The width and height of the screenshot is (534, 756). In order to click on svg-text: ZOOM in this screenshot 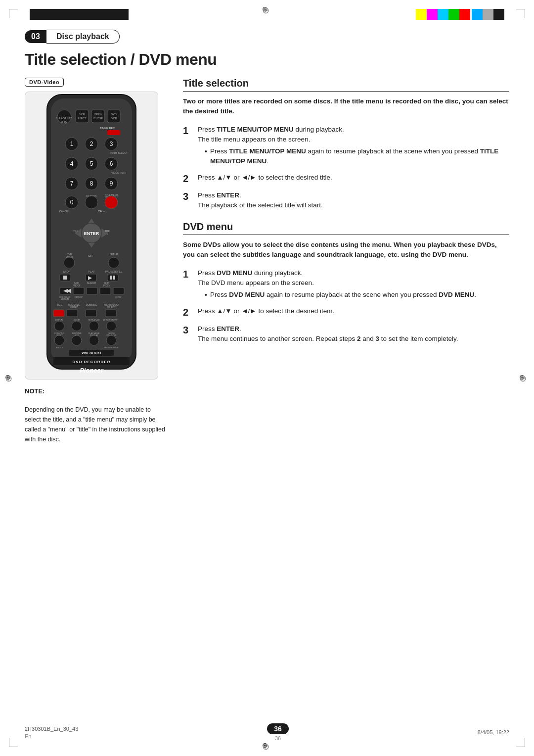, I will do `click(77, 320)`.